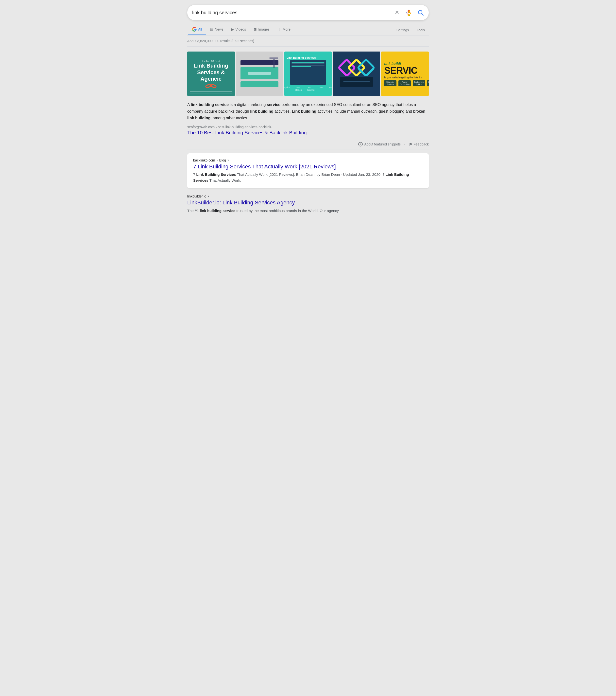 This screenshot has width=616, height=696. Describe the element at coordinates (260, 74) in the screenshot. I see `image-strip-item-2: T` at that location.